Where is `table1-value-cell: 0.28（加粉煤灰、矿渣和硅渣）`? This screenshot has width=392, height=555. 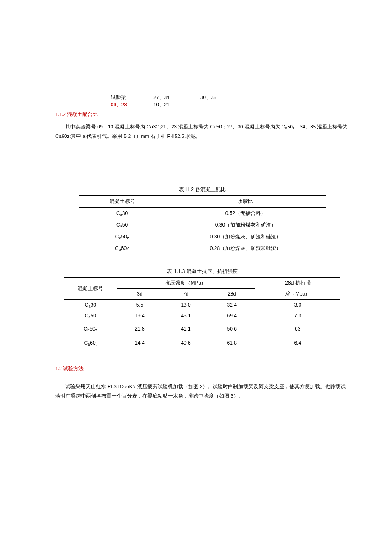 table1-value-cell: 0.28（加粉煤灰、矿渣和硅渣） is located at coordinates (245, 250).